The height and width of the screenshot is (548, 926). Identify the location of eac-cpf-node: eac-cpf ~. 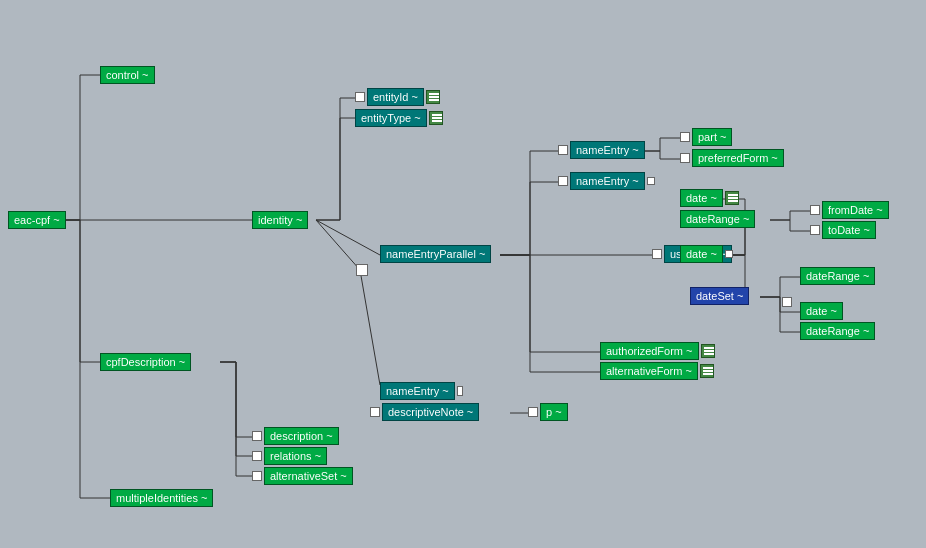
(37, 220).